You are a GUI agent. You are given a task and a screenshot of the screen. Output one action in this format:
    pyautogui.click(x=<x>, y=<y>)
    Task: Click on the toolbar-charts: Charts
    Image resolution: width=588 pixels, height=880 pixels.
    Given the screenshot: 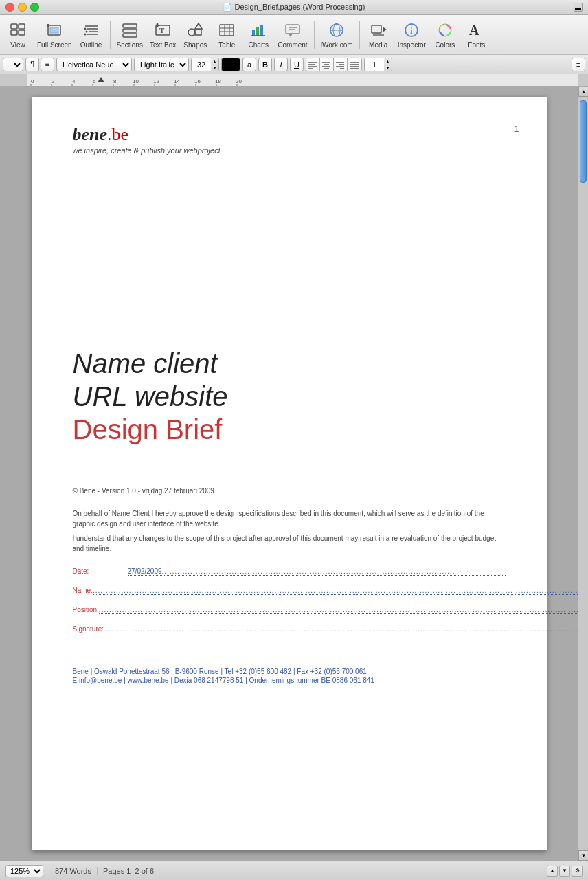 What is the action you would take?
    pyautogui.click(x=258, y=35)
    